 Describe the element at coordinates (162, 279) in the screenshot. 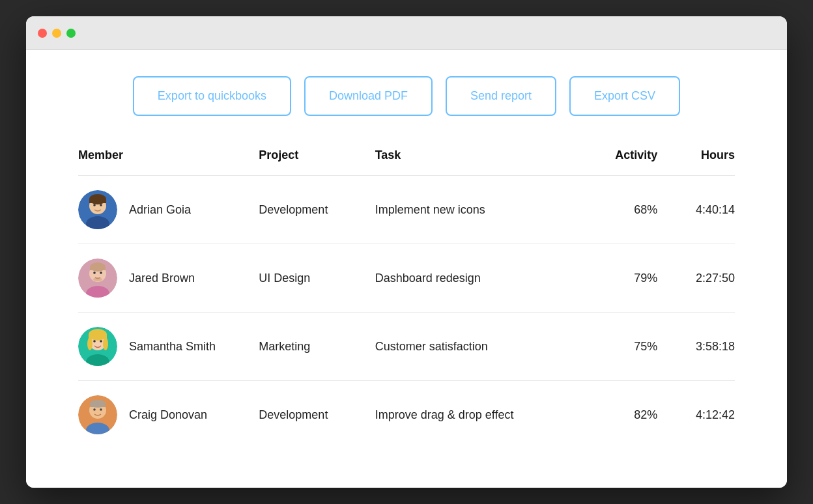

I see `member-name-jared-brown: Jared Brown` at that location.